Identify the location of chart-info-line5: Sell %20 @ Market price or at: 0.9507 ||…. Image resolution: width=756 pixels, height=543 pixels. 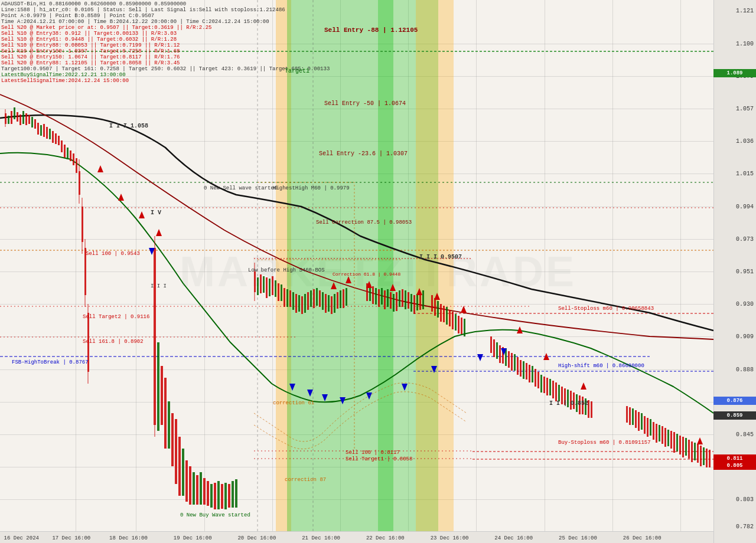
(106, 28).